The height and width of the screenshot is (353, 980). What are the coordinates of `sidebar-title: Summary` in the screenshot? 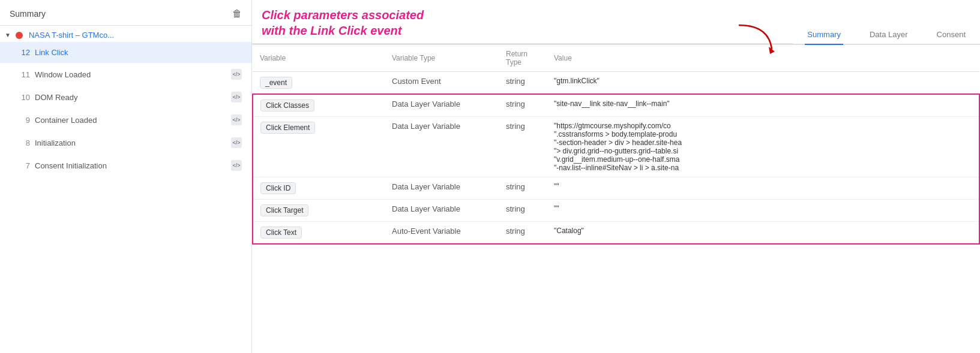 It's located at (28, 14).